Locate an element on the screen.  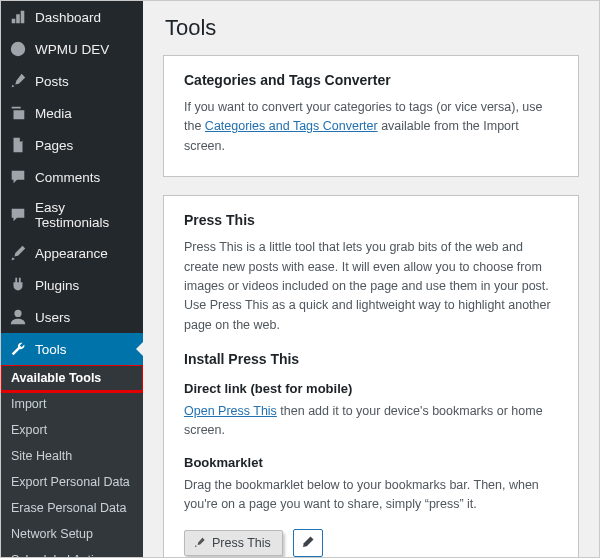
categories-tags-converter-link: Categories and Tags Converter is located at coordinates (292, 126).